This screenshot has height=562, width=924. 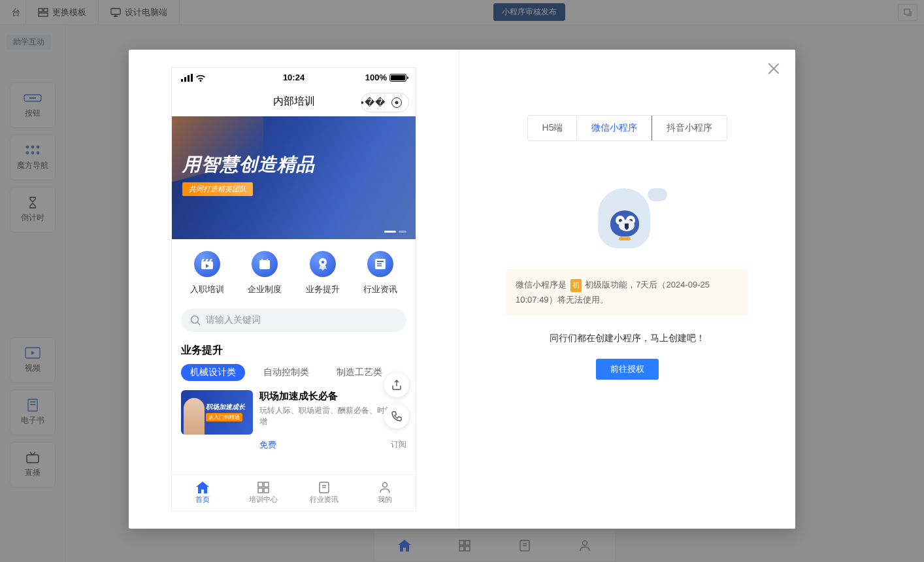 I want to click on authorize-button: 前往授权, so click(x=627, y=369).